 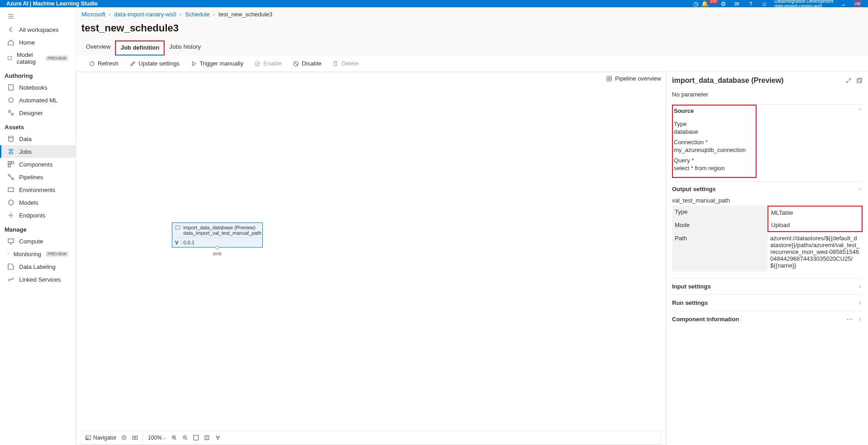 What do you see at coordinates (696, 4) in the screenshot?
I see `clock-icon: ◷` at bounding box center [696, 4].